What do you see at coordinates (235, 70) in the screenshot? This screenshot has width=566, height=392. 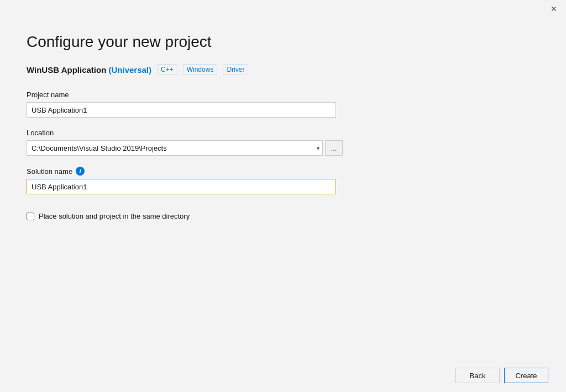 I see `tag-driver: Driver` at bounding box center [235, 70].